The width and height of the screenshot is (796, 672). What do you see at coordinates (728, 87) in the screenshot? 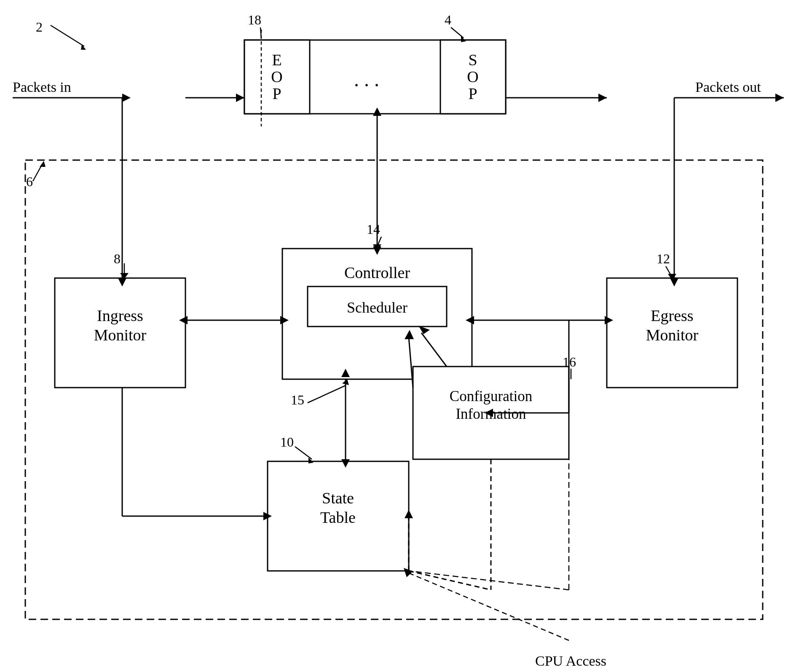
I see `packets-out-label: Packets out` at bounding box center [728, 87].